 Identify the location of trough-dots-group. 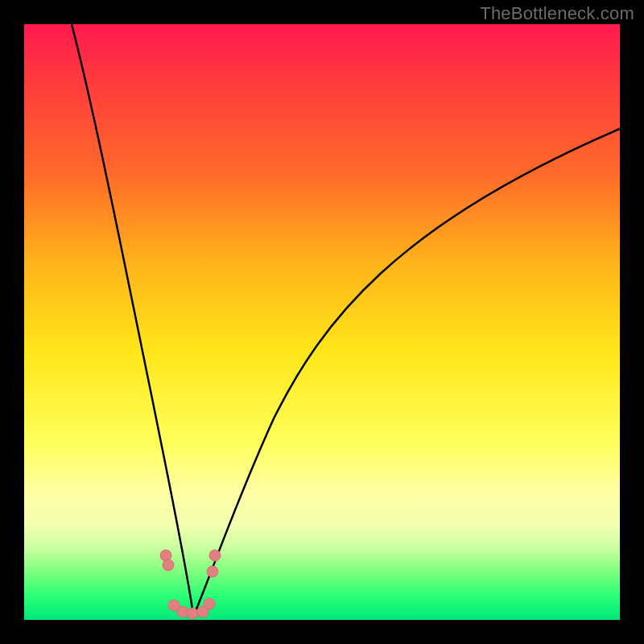
(190, 584).